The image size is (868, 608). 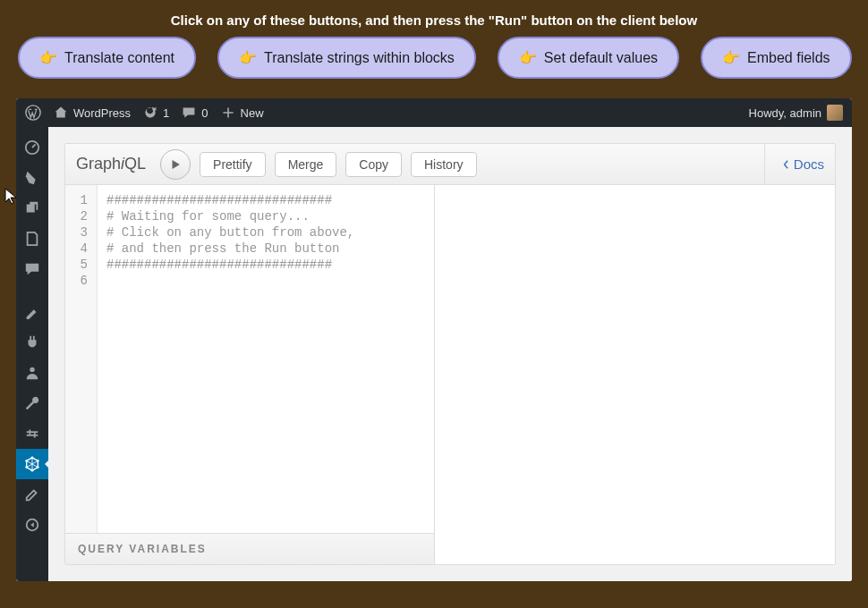 I want to click on pill-translate-content: 👉Translate content, so click(x=107, y=57).